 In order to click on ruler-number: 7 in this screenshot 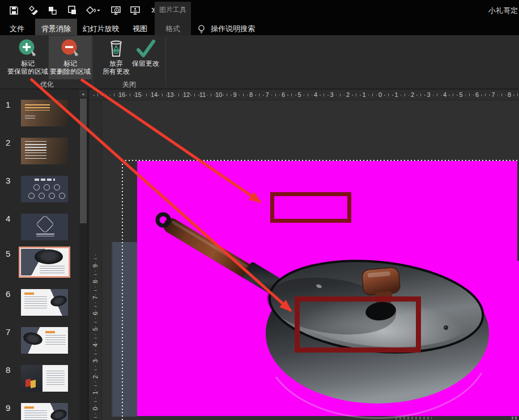, I will do `click(95, 298)`.